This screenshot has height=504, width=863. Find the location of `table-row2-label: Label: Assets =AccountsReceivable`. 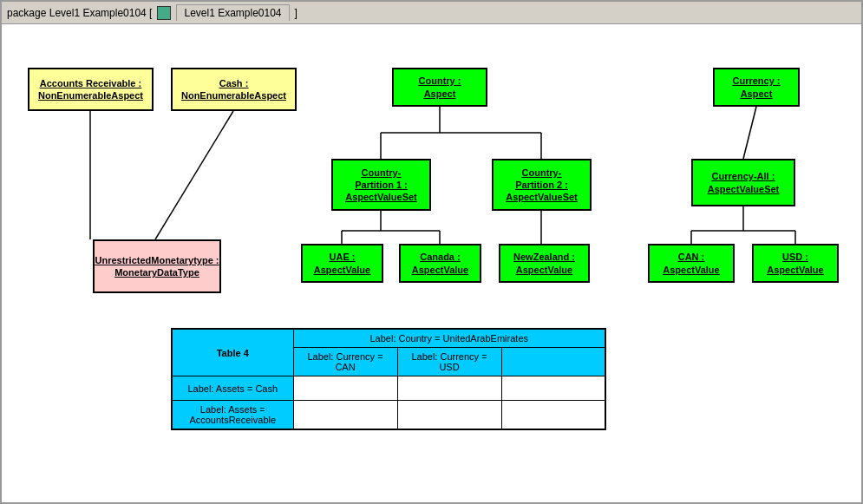

table-row2-label: Label: Assets =AccountsReceivable is located at coordinates (232, 416).